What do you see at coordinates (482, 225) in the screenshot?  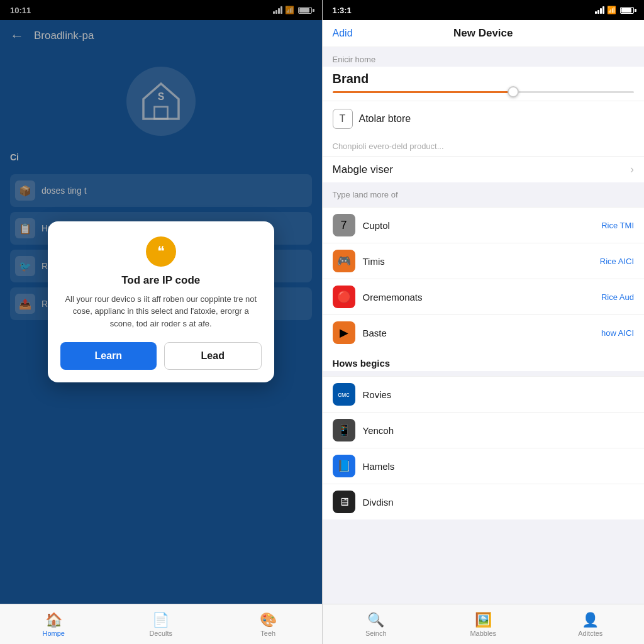 I see `app-name-cuptol: Cuptol` at bounding box center [482, 225].